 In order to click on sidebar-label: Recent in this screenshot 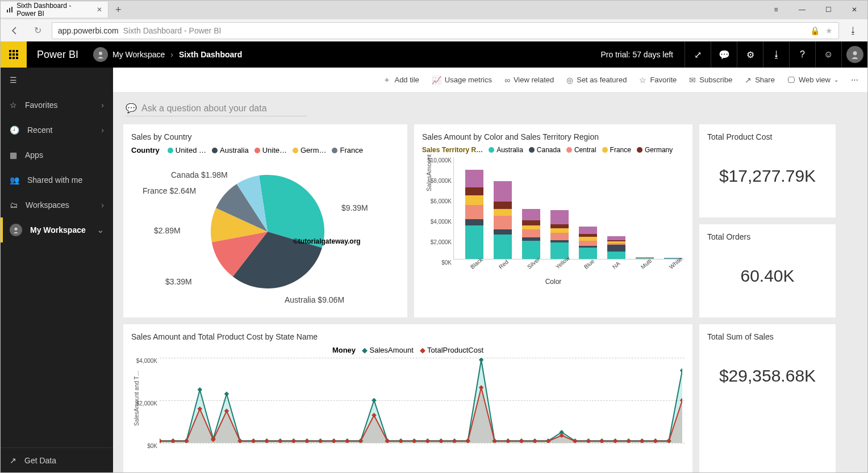, I will do `click(40, 130)`.